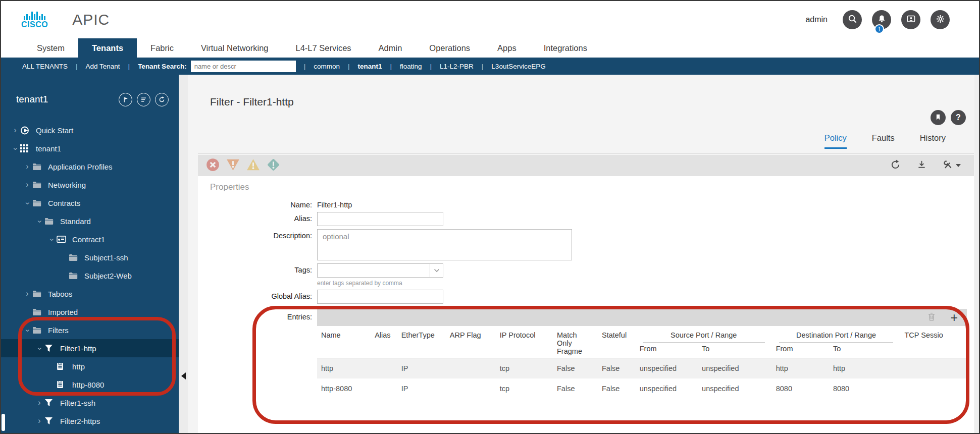 The image size is (980, 434). Describe the element at coordinates (932, 318) in the screenshot. I see `delete-entry-button` at that location.